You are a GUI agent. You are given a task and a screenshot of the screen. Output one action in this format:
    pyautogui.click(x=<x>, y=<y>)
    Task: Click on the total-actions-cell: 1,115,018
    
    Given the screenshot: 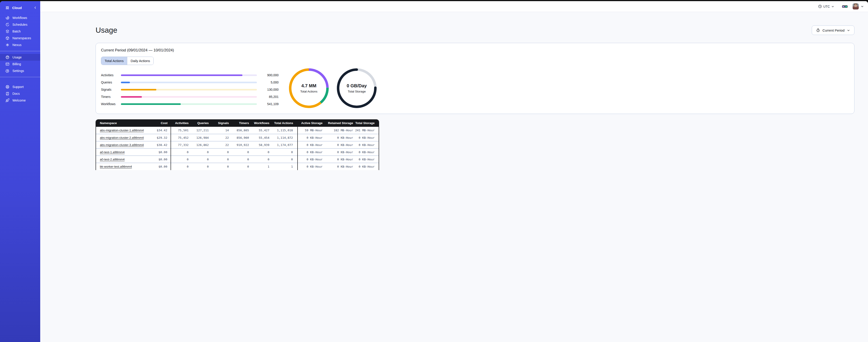 What is the action you would take?
    pyautogui.click(x=285, y=131)
    